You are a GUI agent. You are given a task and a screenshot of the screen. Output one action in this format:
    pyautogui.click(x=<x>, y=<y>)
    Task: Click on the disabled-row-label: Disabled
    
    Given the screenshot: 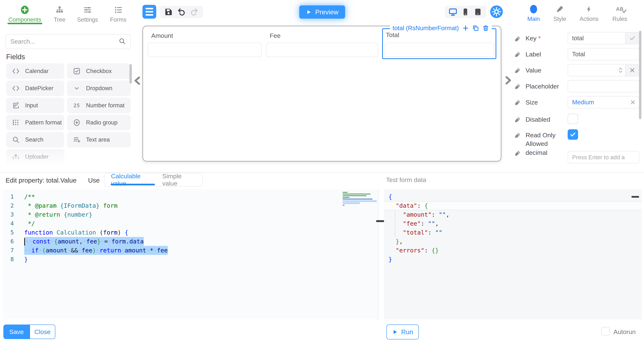 What is the action you would take?
    pyautogui.click(x=538, y=120)
    